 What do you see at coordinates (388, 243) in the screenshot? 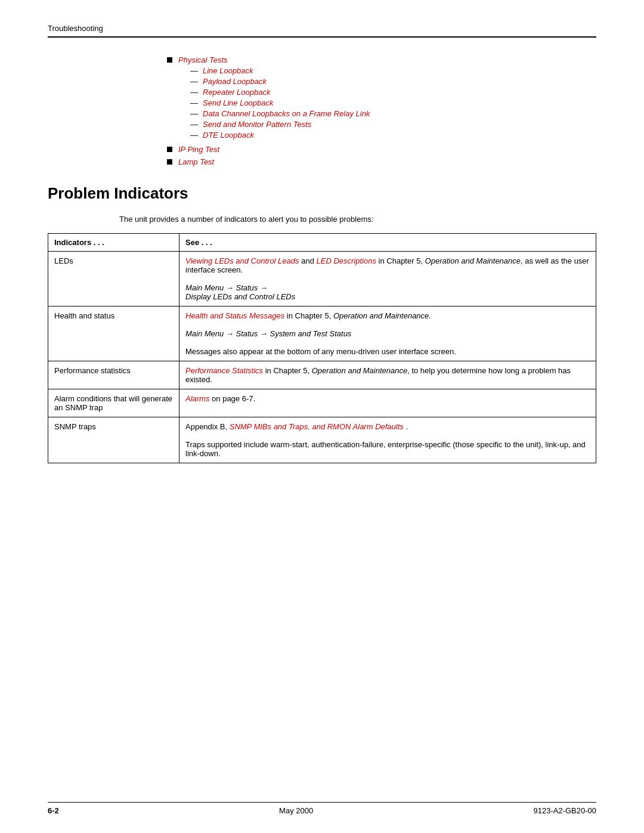
I see `table-header-see: See . . .` at bounding box center [388, 243].